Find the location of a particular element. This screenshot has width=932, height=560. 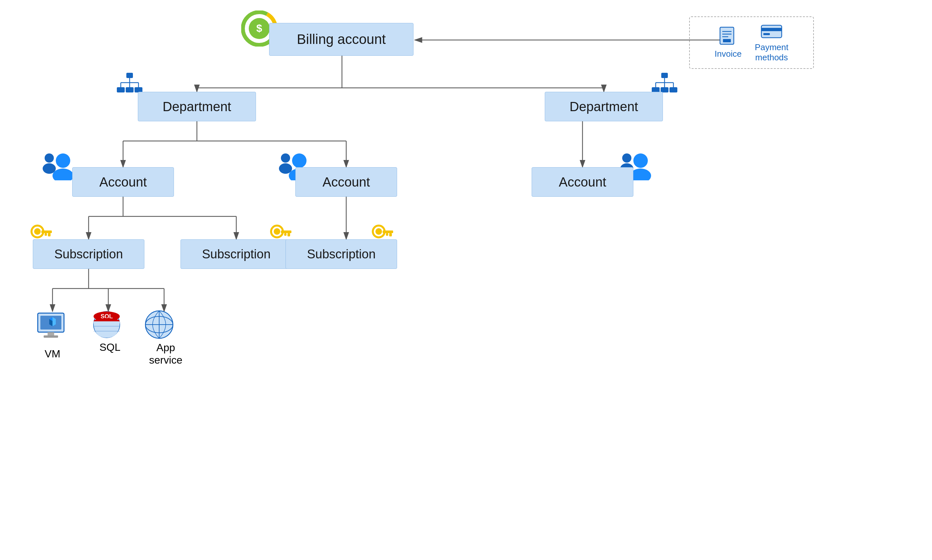

vm-icon: VM is located at coordinates (52, 328).